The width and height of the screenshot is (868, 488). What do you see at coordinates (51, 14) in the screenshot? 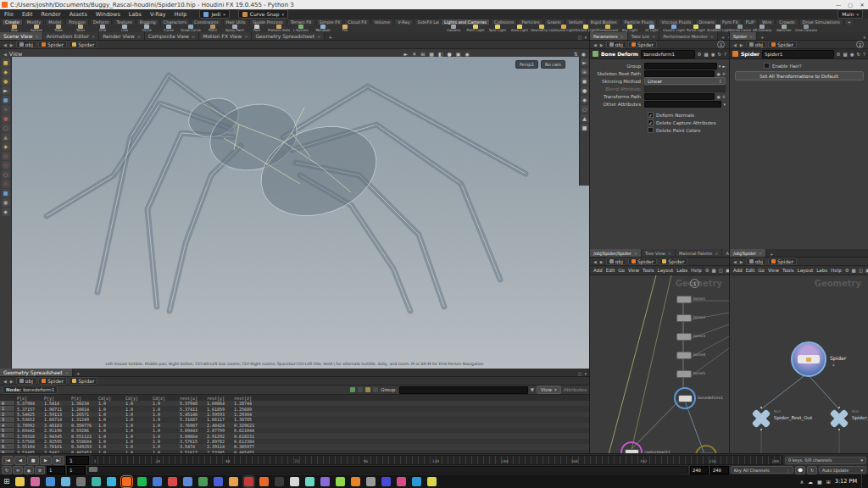
I see `menu-item: Render` at bounding box center [51, 14].